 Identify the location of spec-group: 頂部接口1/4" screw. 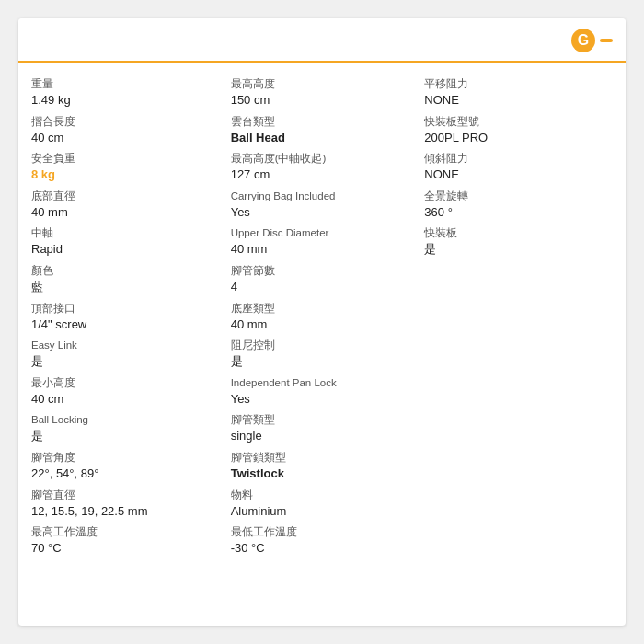
(125, 317).